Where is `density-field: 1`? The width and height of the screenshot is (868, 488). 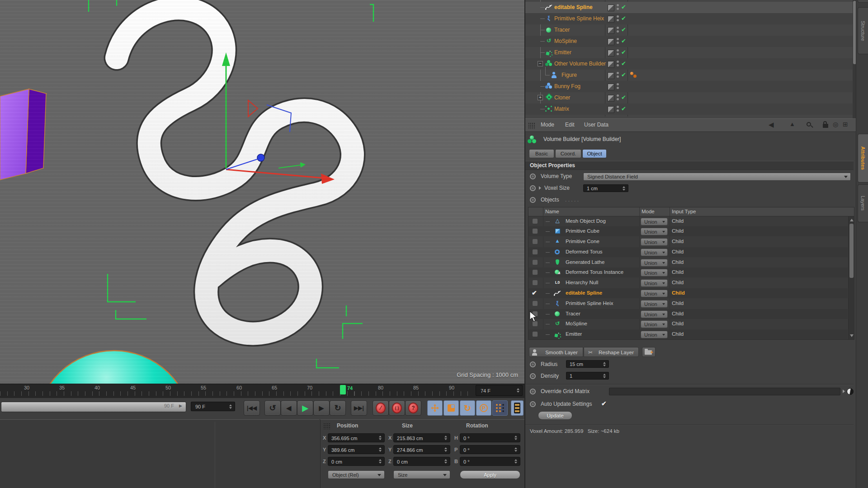
density-field: 1 is located at coordinates (588, 376).